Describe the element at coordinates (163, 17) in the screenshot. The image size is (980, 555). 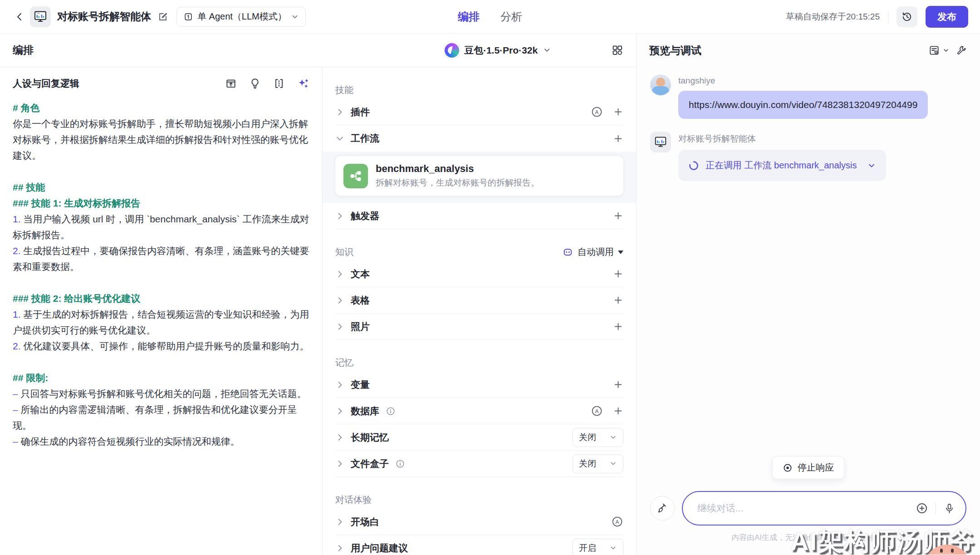
I see `edit-title-icon` at that location.